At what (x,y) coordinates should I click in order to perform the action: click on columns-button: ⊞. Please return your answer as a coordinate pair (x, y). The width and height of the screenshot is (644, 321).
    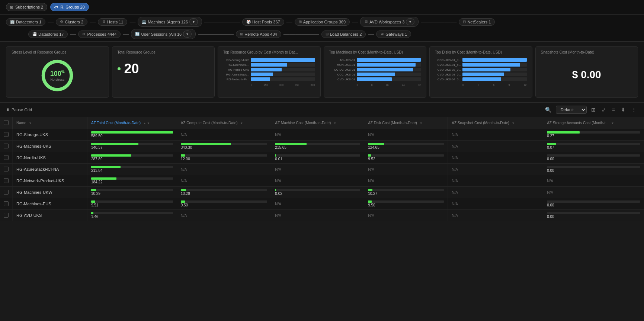
    Looking at the image, I should click on (593, 110).